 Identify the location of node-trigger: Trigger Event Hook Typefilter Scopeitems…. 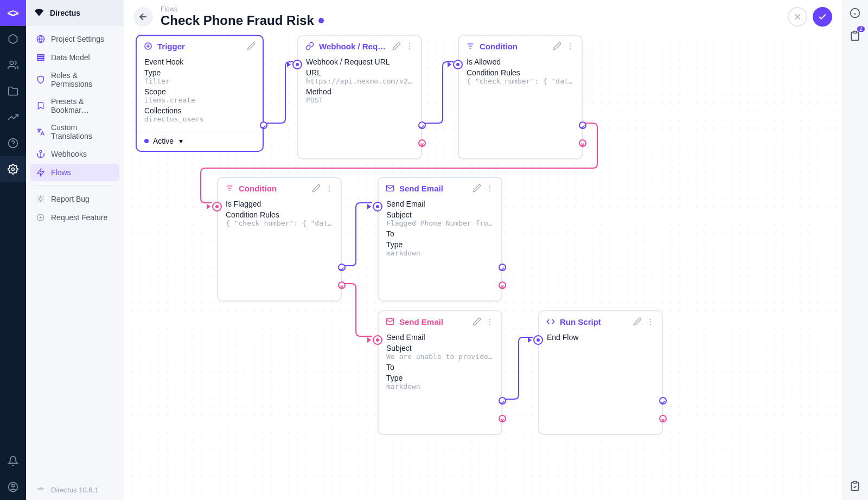
(200, 93).